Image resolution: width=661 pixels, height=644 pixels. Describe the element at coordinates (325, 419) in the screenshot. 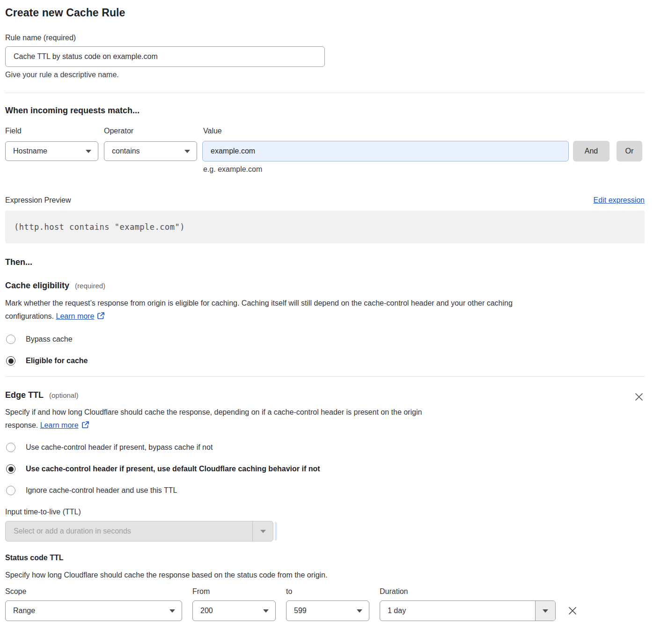

I see `edge-ttl-description: Specify if and how long Cloudflare shoul…` at that location.